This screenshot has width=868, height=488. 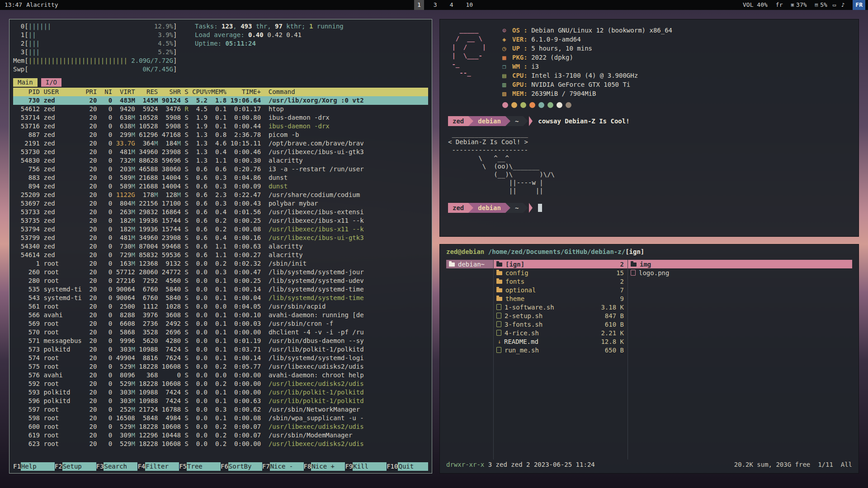 I want to click on debian-ascii-logo: _____ / __ \ | / | | \___- -_ --_, so click(x=475, y=67).